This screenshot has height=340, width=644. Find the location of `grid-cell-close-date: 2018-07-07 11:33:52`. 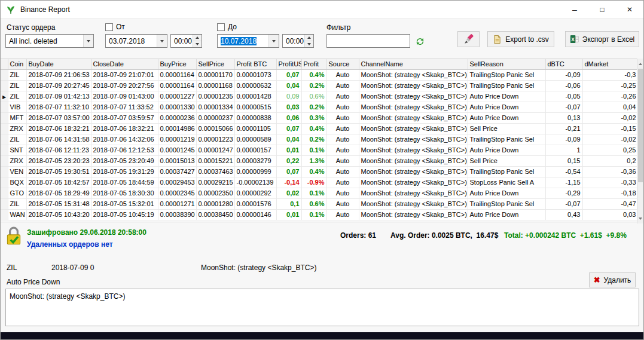

grid-cell-close-date: 2018-07-07 11:33:52 is located at coordinates (124, 107).